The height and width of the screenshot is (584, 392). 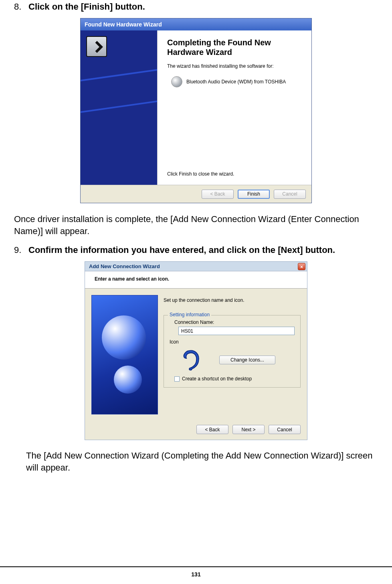 What do you see at coordinates (234, 322) in the screenshot?
I see `connection-name-label: Connection Name:` at bounding box center [234, 322].